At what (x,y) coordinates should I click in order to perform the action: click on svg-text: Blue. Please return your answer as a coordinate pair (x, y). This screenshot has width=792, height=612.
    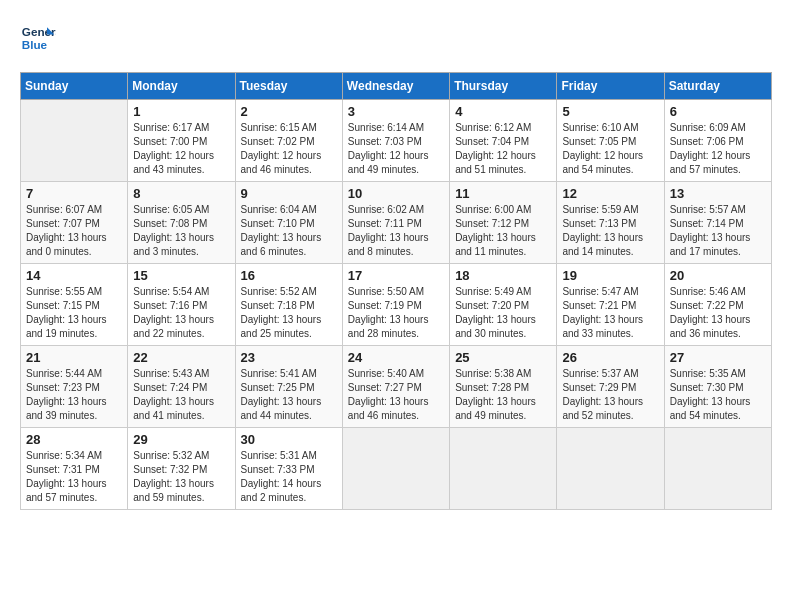
    Looking at the image, I should click on (35, 44).